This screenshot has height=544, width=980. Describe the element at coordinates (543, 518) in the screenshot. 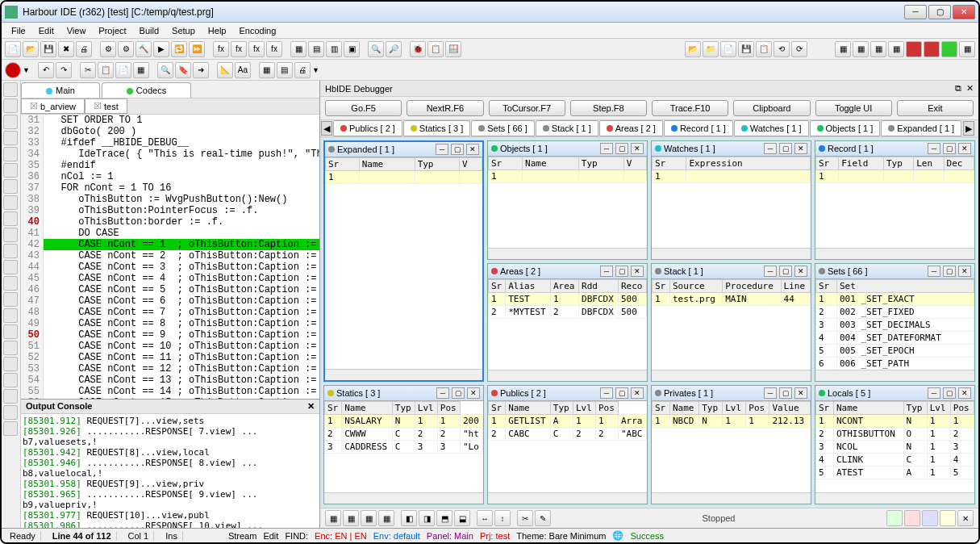

I see `dbgf-12-icon: ✎` at that location.